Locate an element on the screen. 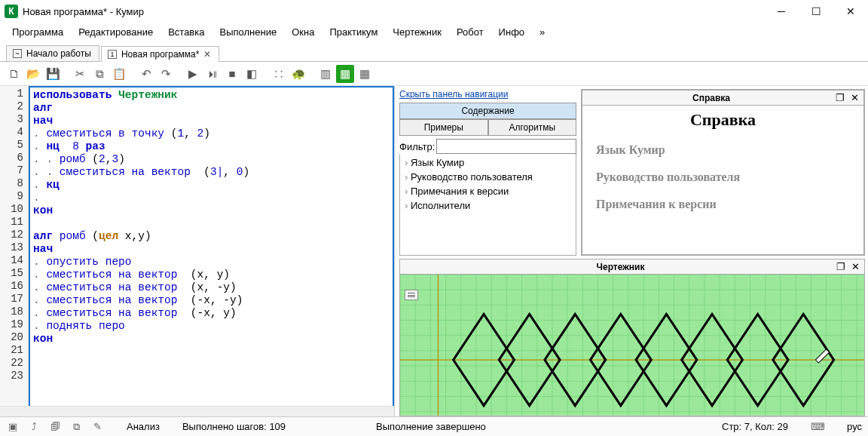 This screenshot has width=868, height=436. help-section-link: Примечания к версии is located at coordinates (723, 204).